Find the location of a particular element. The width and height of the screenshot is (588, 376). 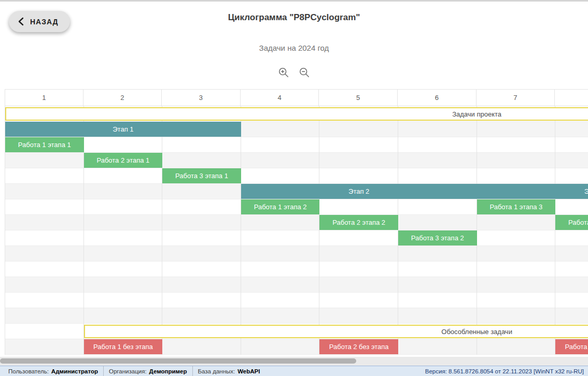

zoom-out-button is located at coordinates (304, 73).